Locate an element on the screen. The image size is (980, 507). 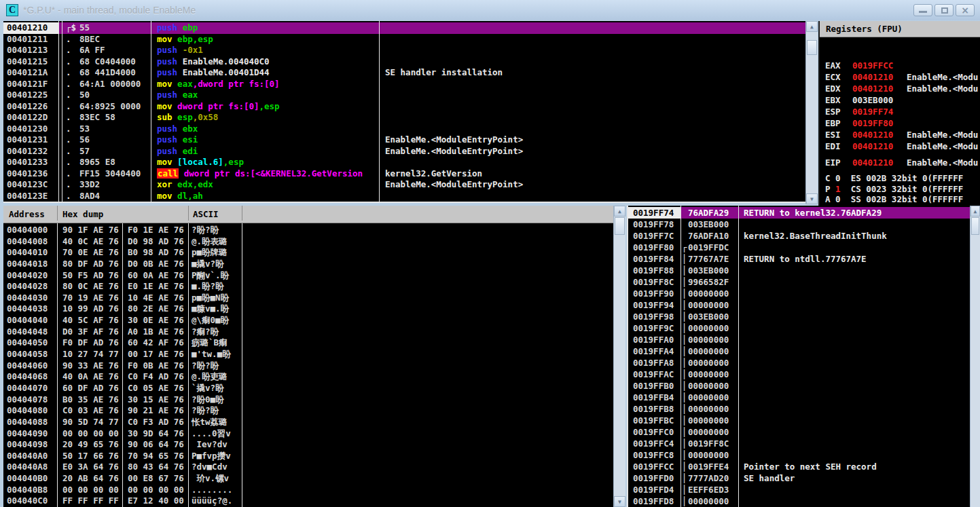
stack-row: 0019FF9C│00000000 is located at coordinates (799, 328).